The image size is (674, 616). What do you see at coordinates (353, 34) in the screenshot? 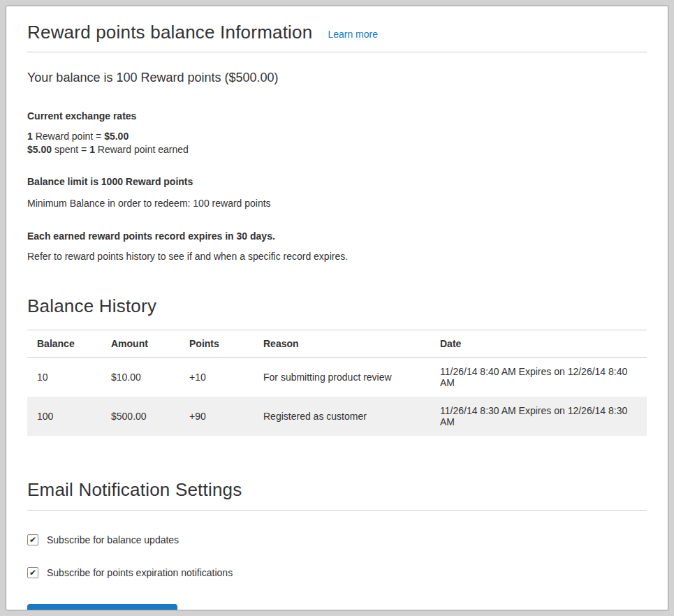
I see `learn-more-link: Learn more` at bounding box center [353, 34].